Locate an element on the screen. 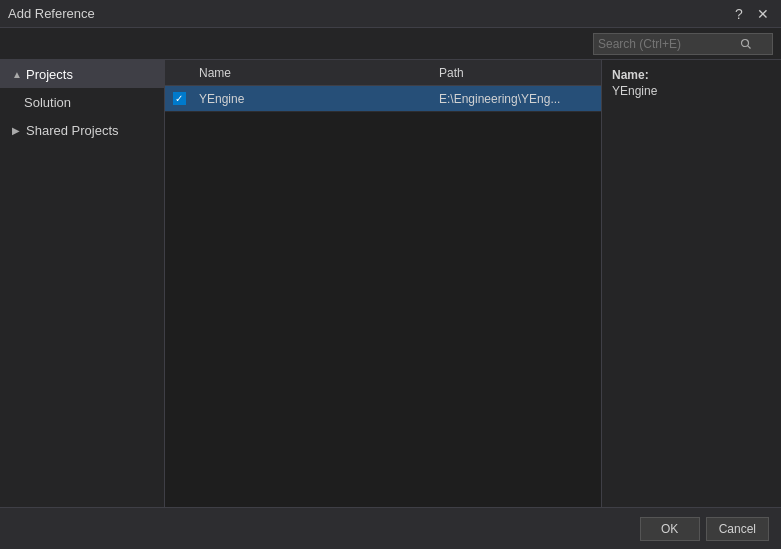  title-bar-controls: ? ✕ is located at coordinates (751, 14).